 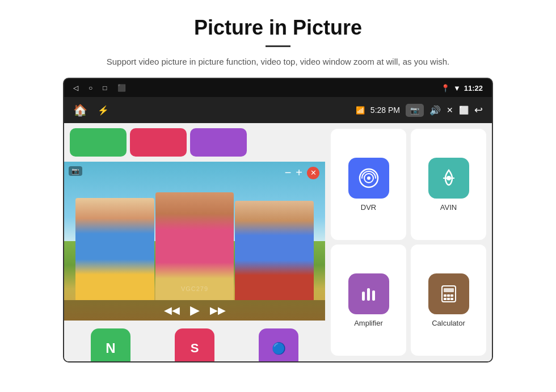 I want to click on app-item-wheelkey: 🔵 Wheelkey Study, so click(x=279, y=345).